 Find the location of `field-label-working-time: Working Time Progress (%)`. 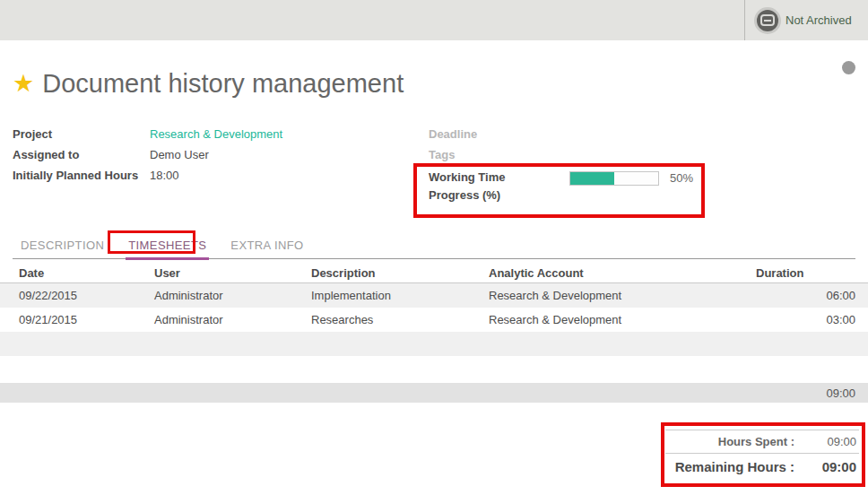

field-label-working-time: Working Time Progress (%) is located at coordinates (487, 187).